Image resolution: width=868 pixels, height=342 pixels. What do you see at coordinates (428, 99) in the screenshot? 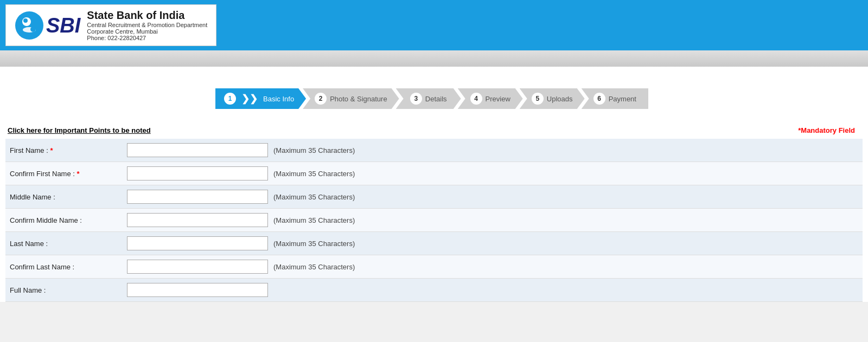
I see `step-3: 3 Details` at bounding box center [428, 99].